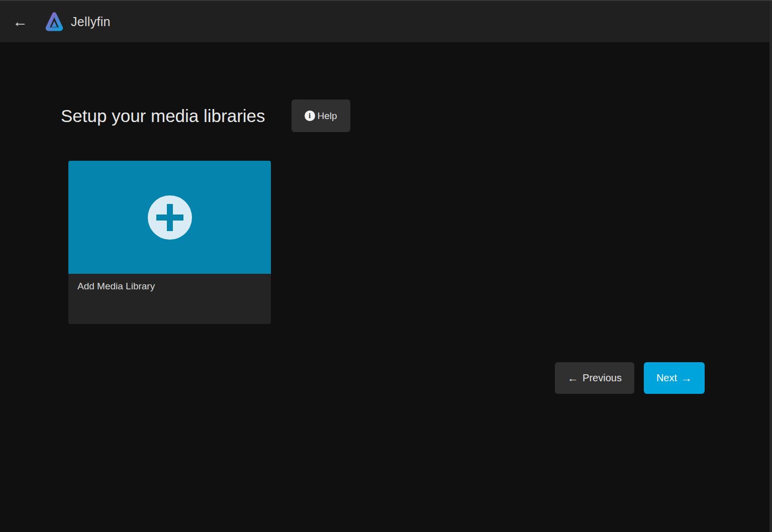  I want to click on add-media-library-card: Add Media Library, so click(170, 242).